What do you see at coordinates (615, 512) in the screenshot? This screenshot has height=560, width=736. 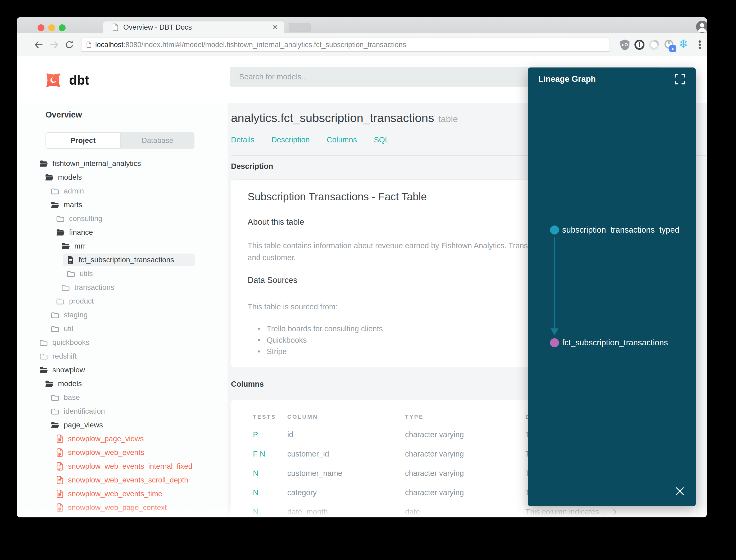 I see `chevron-right-icon` at bounding box center [615, 512].